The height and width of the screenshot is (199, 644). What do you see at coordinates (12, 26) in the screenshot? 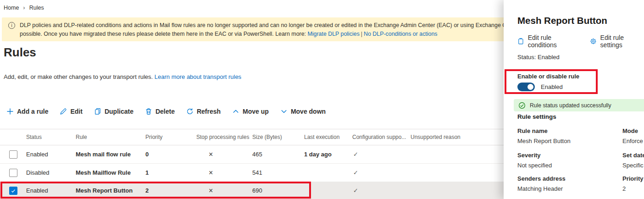
I see `info-icon: i` at bounding box center [12, 26].